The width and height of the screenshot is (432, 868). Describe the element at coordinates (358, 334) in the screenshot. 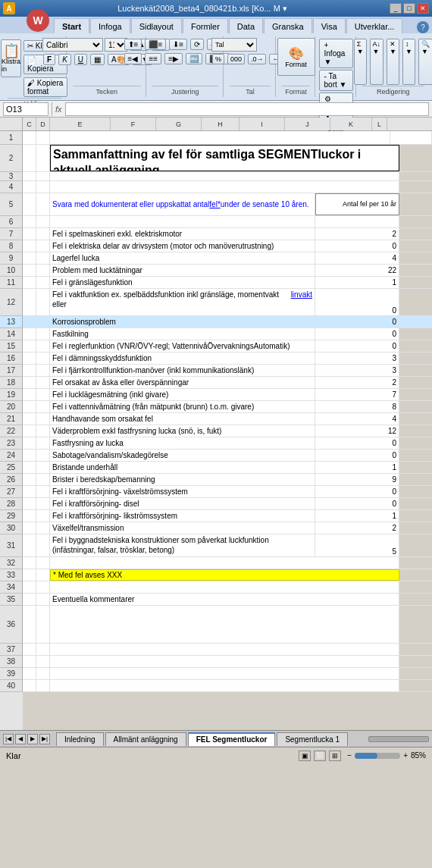

I see `cell-k14: 0` at that location.